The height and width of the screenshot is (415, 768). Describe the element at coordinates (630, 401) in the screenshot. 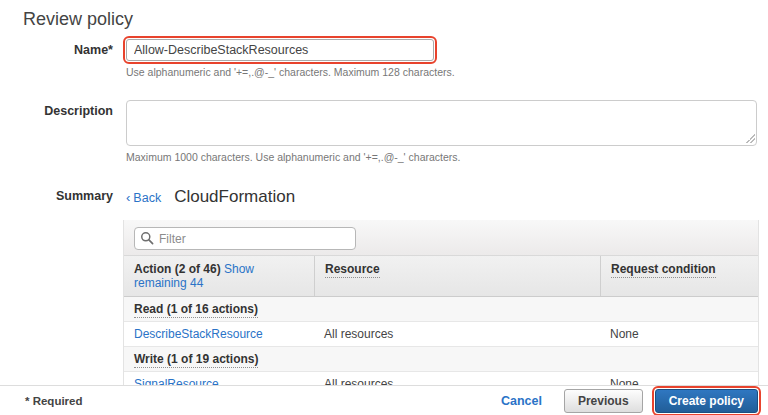

I see `footer-actions: Cancel Previous Create policy` at that location.